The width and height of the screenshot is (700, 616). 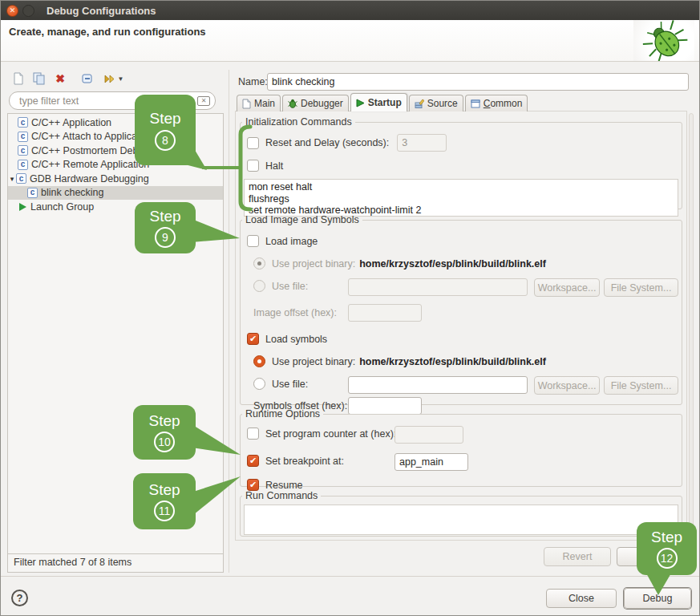 What do you see at coordinates (461, 520) in the screenshot?
I see `run-commands-textarea` at bounding box center [461, 520].